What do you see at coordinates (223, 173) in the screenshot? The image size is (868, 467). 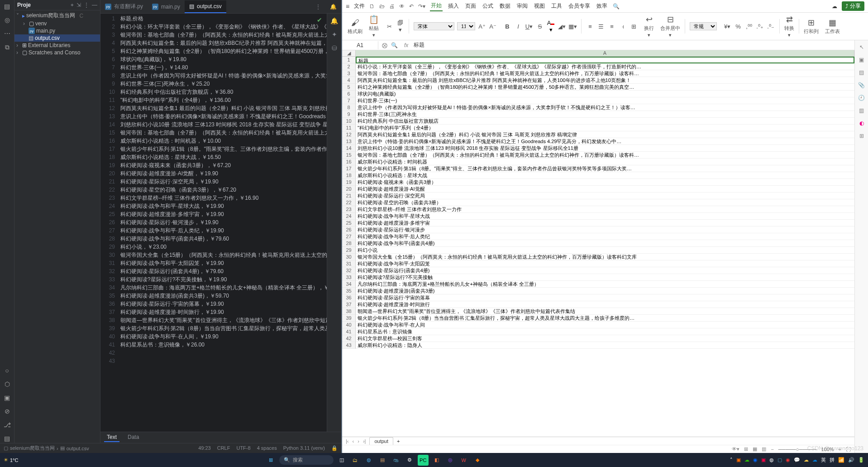 I see `code-line: 科幻硬阅读·超维度漫游·AI觉醒，￥19.90` at bounding box center [223, 173].